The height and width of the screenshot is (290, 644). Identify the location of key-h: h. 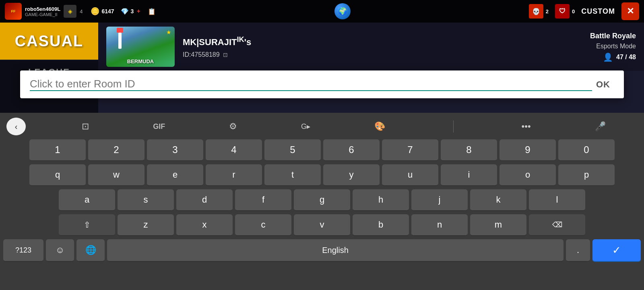
(381, 200).